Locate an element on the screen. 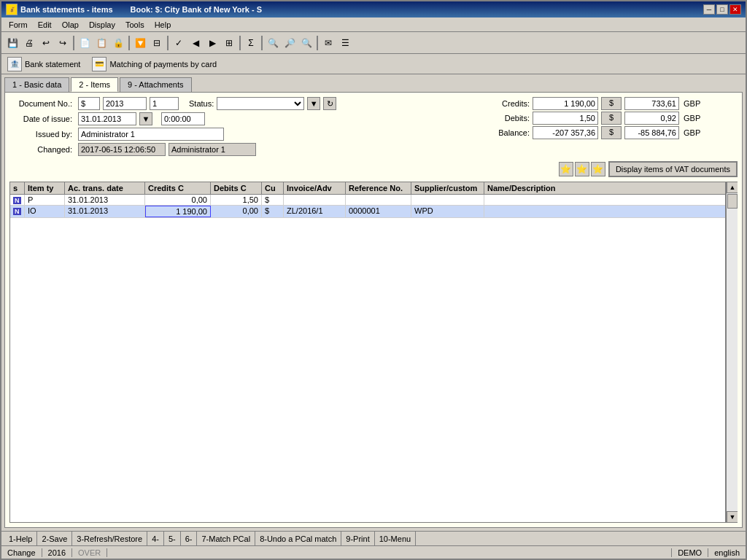 This screenshot has height=560, width=747. cell-credits-2: 1 190,00 is located at coordinates (178, 211).